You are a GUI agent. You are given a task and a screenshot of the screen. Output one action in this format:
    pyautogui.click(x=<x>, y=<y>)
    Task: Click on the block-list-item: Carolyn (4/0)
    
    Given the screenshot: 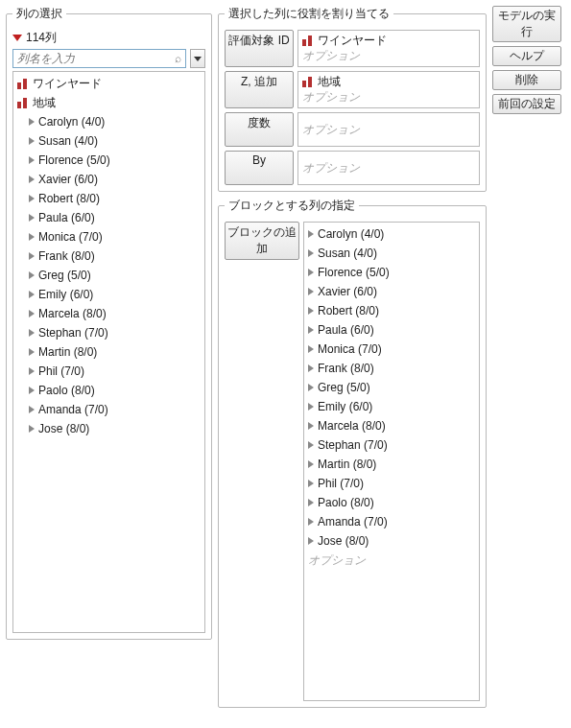 What is the action you would take?
    pyautogui.click(x=392, y=234)
    